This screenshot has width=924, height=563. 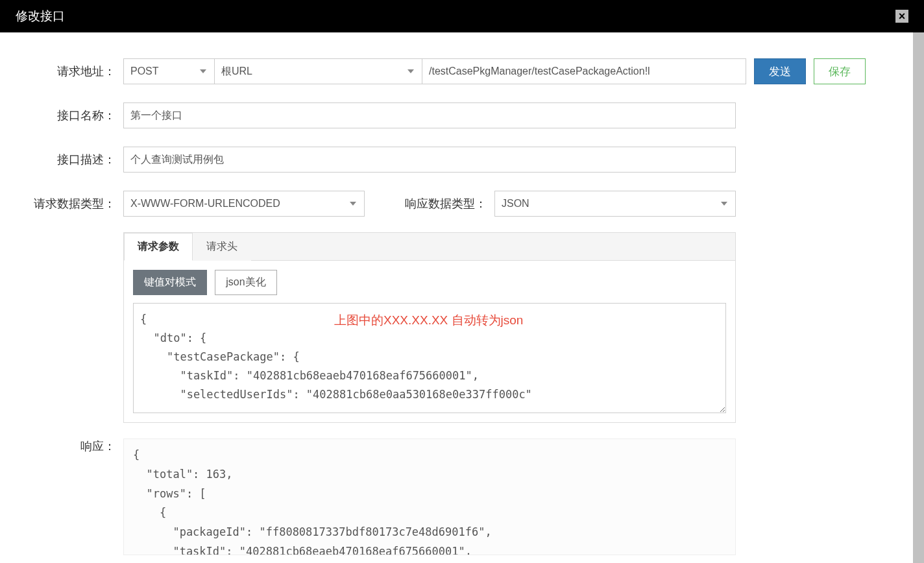 What do you see at coordinates (374, 204) in the screenshot?
I see `type-row: 请求数据类型： X-WWW-FORM-URLENCODED 响应数据类型： JS…` at bounding box center [374, 204].